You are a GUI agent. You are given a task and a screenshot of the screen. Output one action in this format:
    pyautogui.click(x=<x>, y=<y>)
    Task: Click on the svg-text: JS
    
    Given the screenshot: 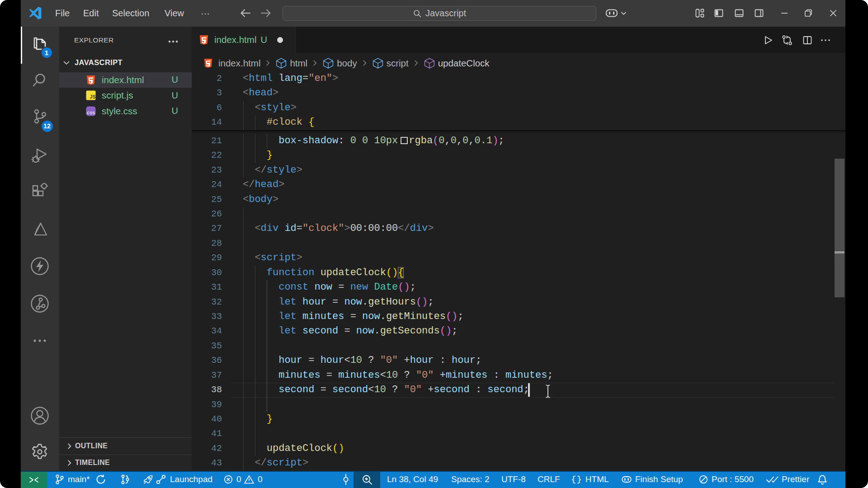 What is the action you would take?
    pyautogui.click(x=93, y=97)
    